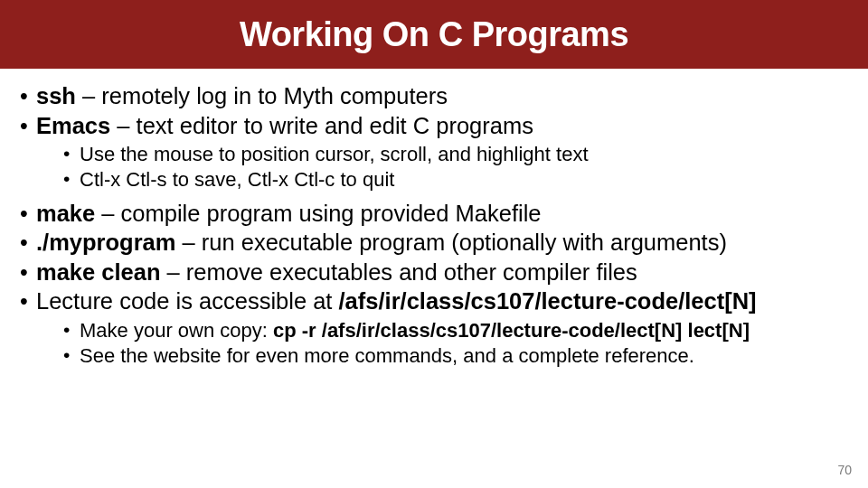 The width and height of the screenshot is (868, 488). I want to click on bullet-ssh-bold: ssh, so click(56, 96).